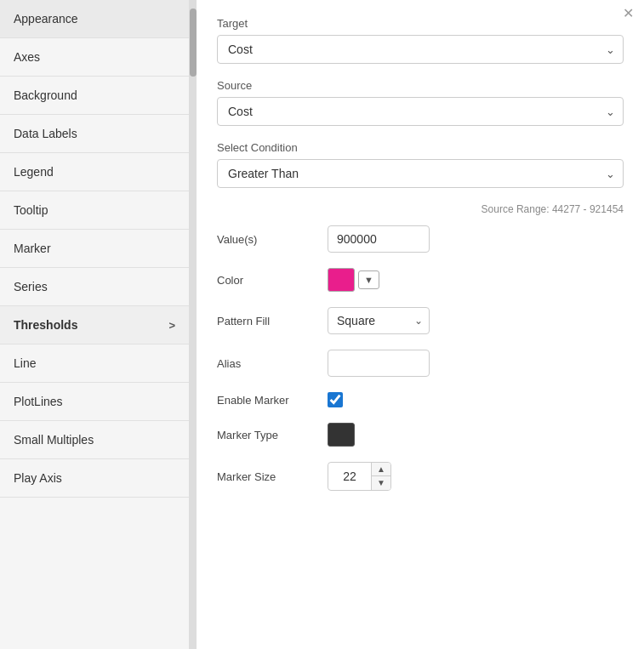 This screenshot has height=649, width=644. What do you see at coordinates (272, 436) in the screenshot?
I see `marker-type-label: Marker Type` at bounding box center [272, 436].